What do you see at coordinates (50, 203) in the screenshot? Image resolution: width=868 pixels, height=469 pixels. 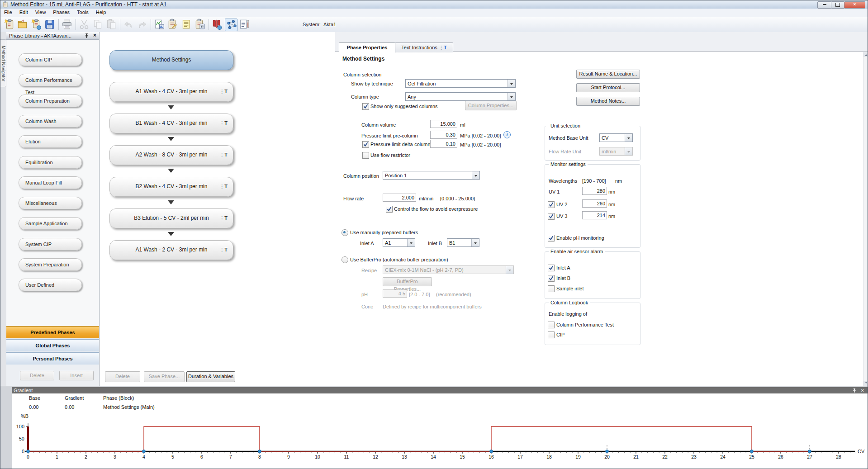 I see `phase-library-item: Miscellaneous` at bounding box center [50, 203].